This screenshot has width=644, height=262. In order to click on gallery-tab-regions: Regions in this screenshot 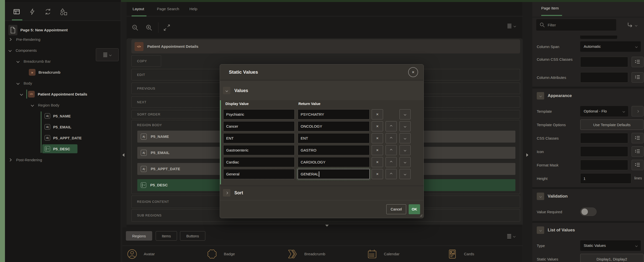, I will do `click(139, 236)`.